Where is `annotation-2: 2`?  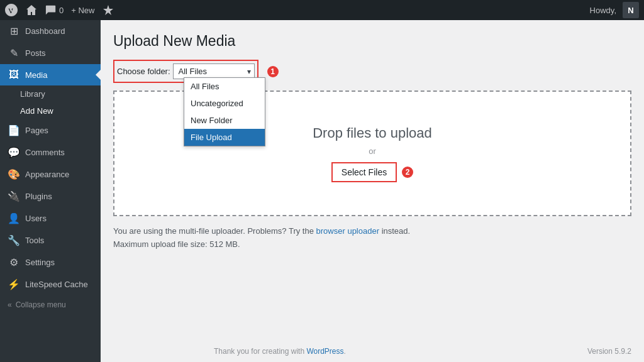 annotation-2: 2 is located at coordinates (408, 172).